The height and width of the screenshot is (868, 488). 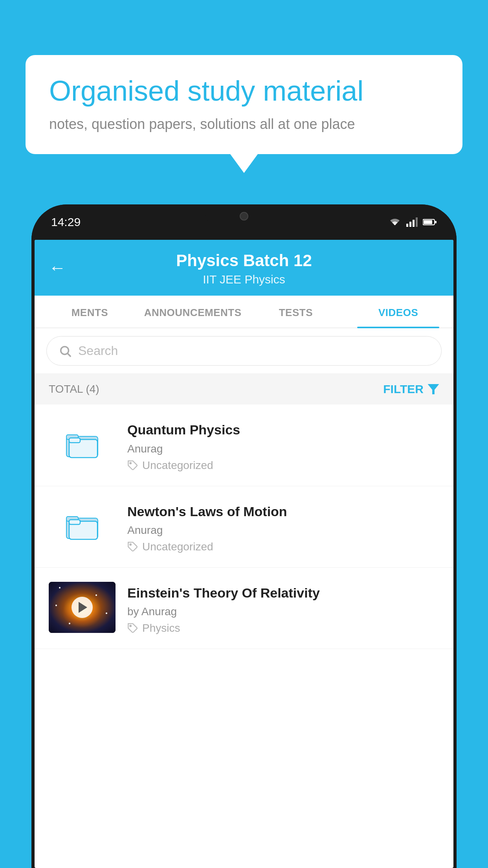 I want to click on play-button, so click(x=82, y=607).